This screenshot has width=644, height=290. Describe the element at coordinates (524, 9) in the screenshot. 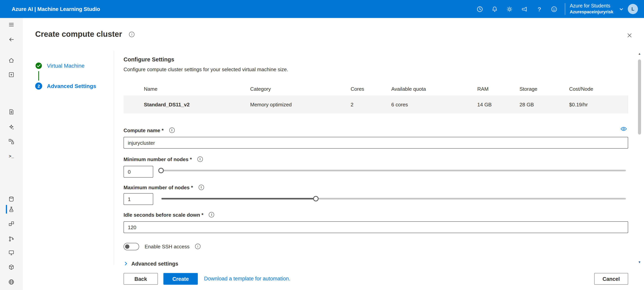

I see `feedback-icon` at that location.